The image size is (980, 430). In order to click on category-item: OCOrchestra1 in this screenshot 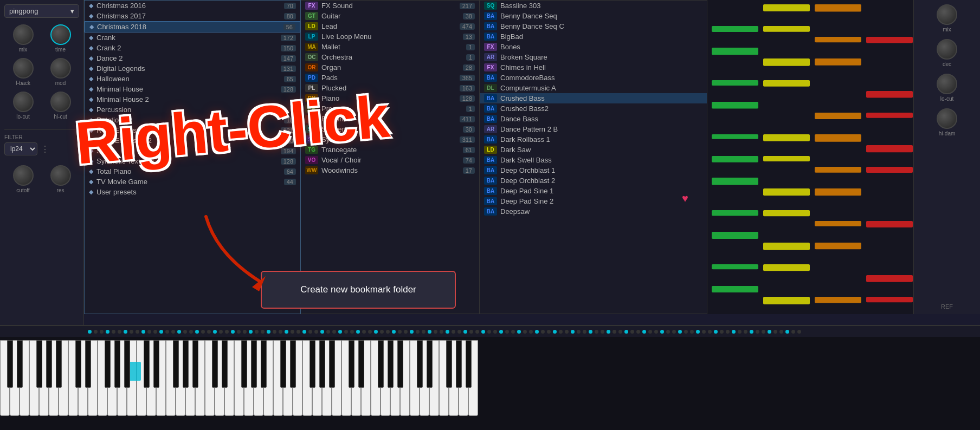, I will do `click(390, 57)`.